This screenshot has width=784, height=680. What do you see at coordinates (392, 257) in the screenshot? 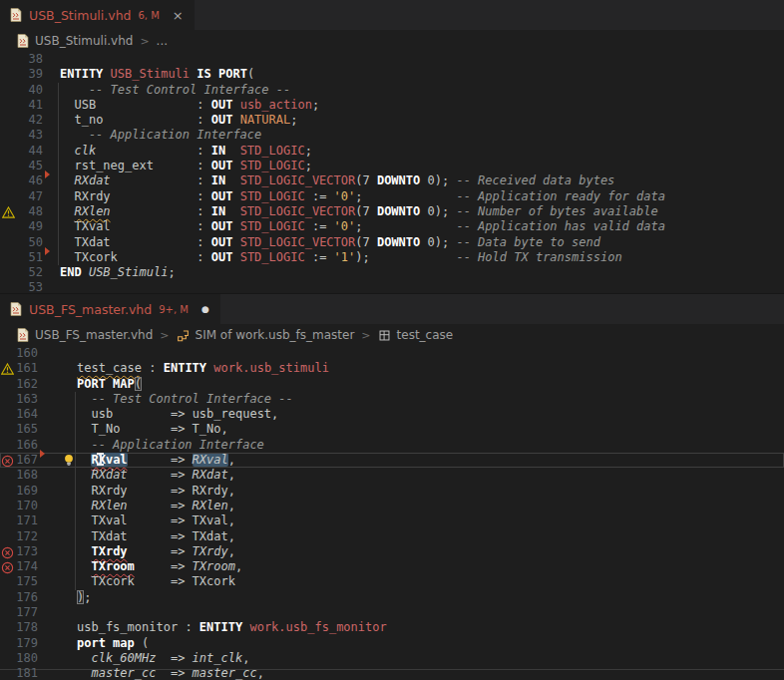
I see `code-line: 51 TXcork : OUT STD_LOGIC := '1'); -- Ho…` at bounding box center [392, 257].